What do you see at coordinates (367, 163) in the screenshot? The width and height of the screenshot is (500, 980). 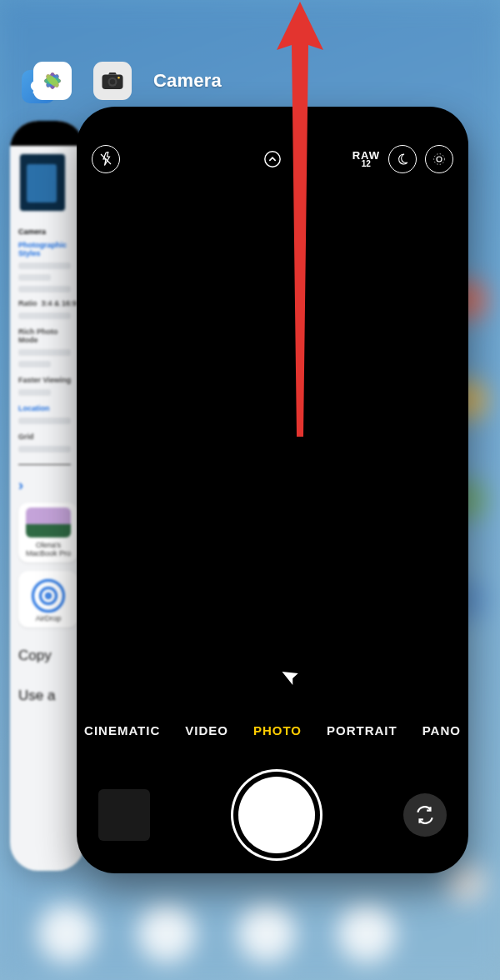 I see `raw-sub-label: 12` at bounding box center [367, 163].